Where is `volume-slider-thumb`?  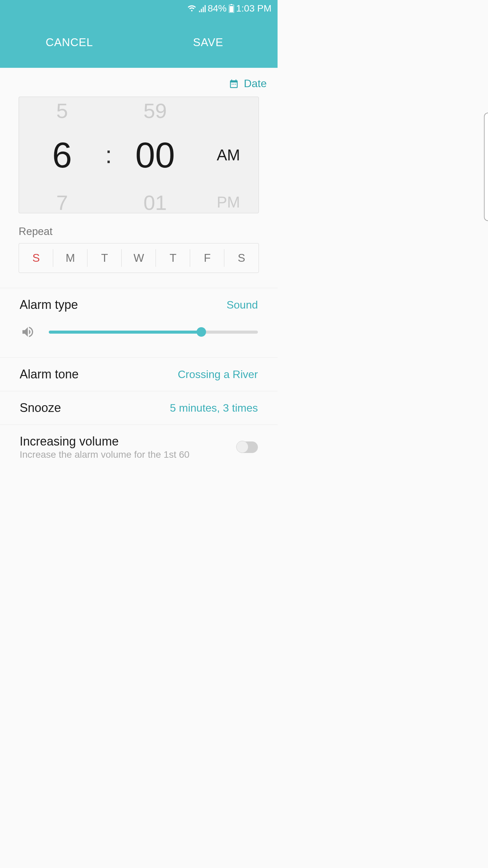 volume-slider-thumb is located at coordinates (201, 332).